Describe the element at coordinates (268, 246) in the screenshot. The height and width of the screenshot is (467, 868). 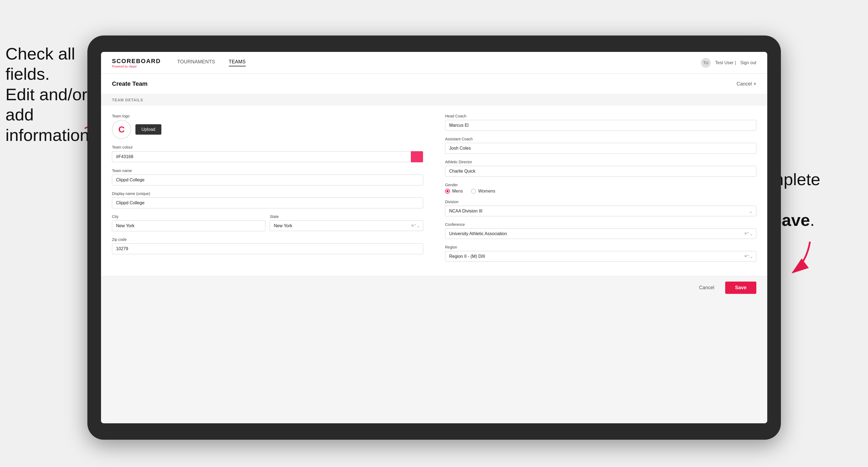
I see `zip-code-group: Zip code` at that location.